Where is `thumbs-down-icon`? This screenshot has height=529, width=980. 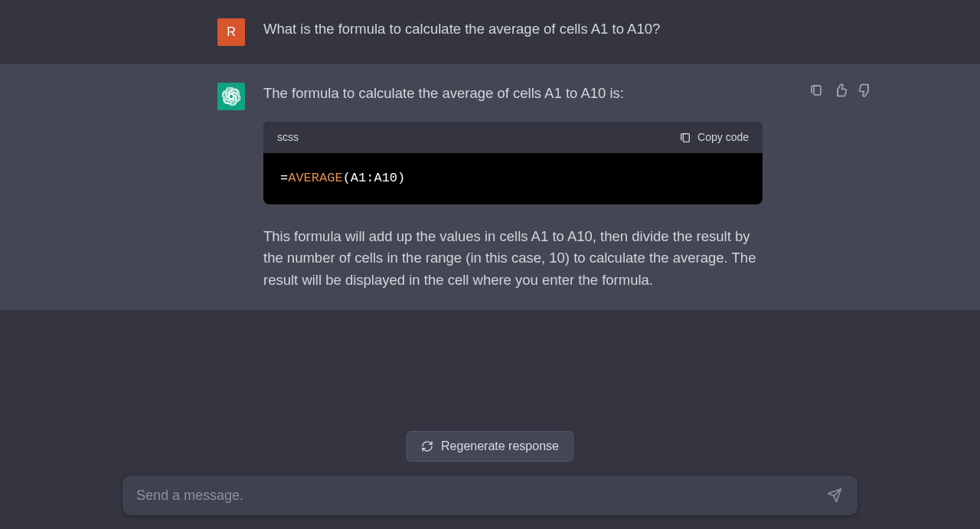
thumbs-down-icon is located at coordinates (865, 90).